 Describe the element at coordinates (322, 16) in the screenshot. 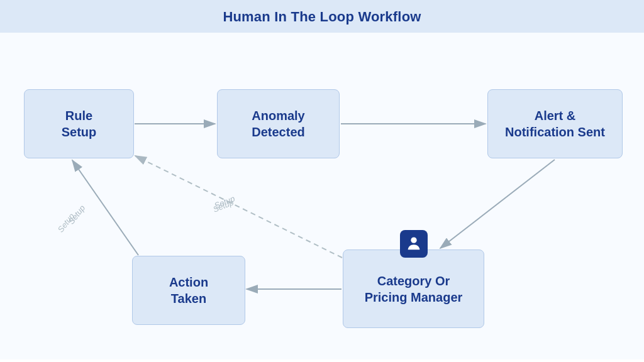

I see `header-bar: Human In The Loop Workflow` at that location.